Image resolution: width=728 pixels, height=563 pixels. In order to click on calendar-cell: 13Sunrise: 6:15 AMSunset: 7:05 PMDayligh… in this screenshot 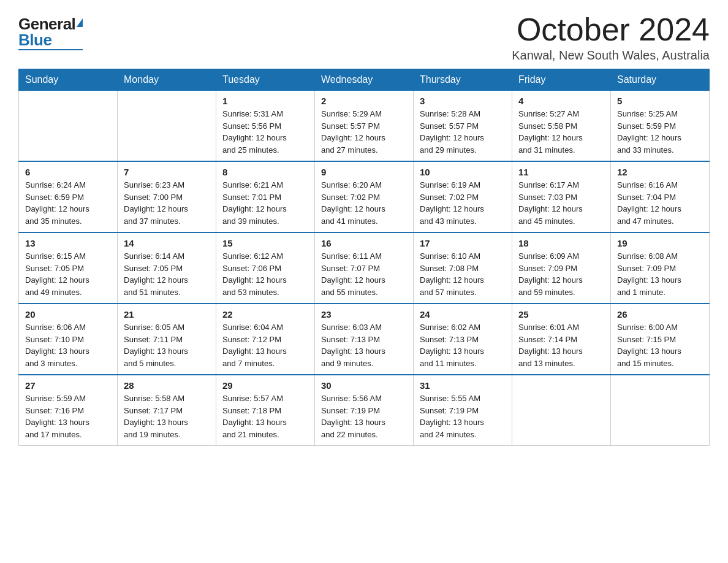, I will do `click(69, 268)`.